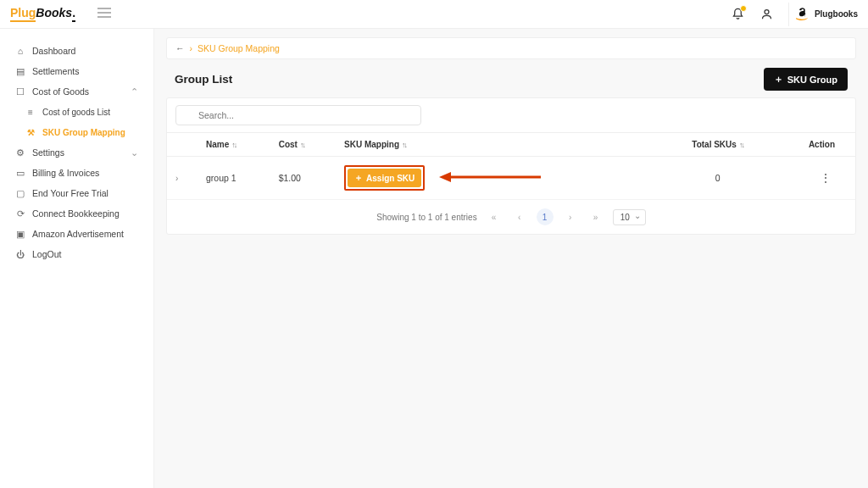 The height and width of the screenshot is (488, 868). What do you see at coordinates (494, 217) in the screenshot?
I see `page-first: «` at bounding box center [494, 217].